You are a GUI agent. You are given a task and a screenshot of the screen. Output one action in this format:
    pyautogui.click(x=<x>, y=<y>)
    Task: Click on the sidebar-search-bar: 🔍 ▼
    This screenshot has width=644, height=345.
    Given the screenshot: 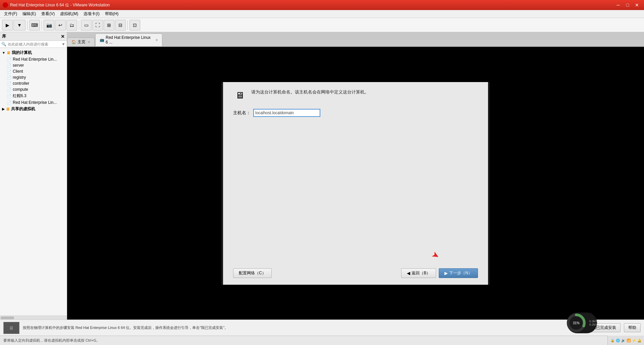 What is the action you would take?
    pyautogui.click(x=34, y=44)
    